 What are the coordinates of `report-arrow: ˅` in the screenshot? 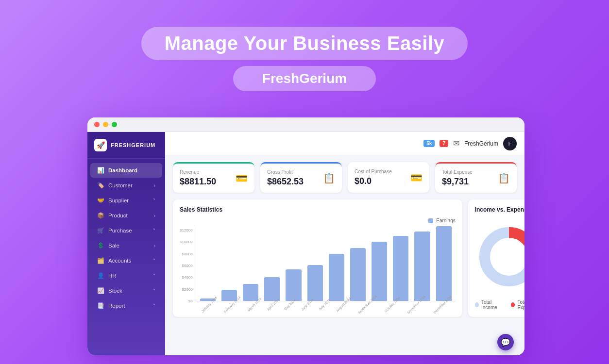 It's located at (154, 306).